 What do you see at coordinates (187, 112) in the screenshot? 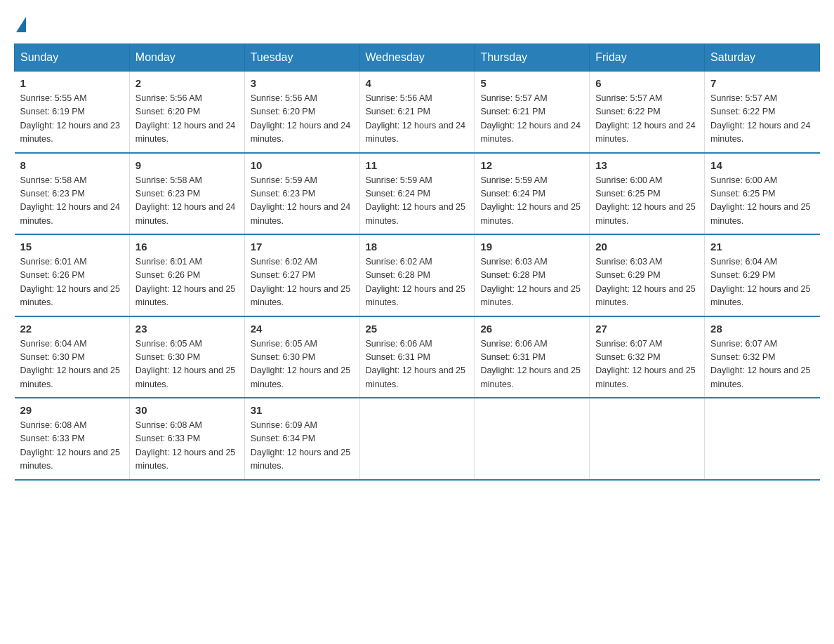
I see `day-cell: 2Sunrise: 5:56 AMSunset: 6:20 PMDaylight…` at bounding box center [187, 112].